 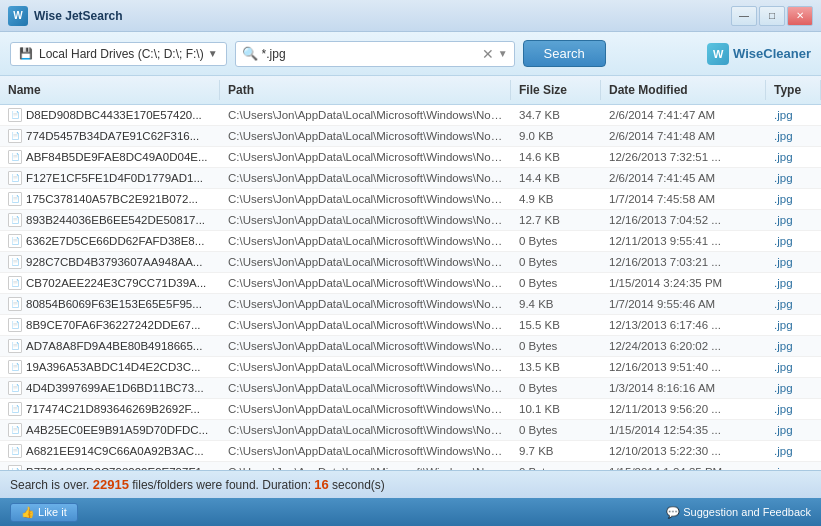 I want to click on table-row: 📄 175C378140A57BC2E921B072... C:\Users\J…, so click(x=410, y=200).